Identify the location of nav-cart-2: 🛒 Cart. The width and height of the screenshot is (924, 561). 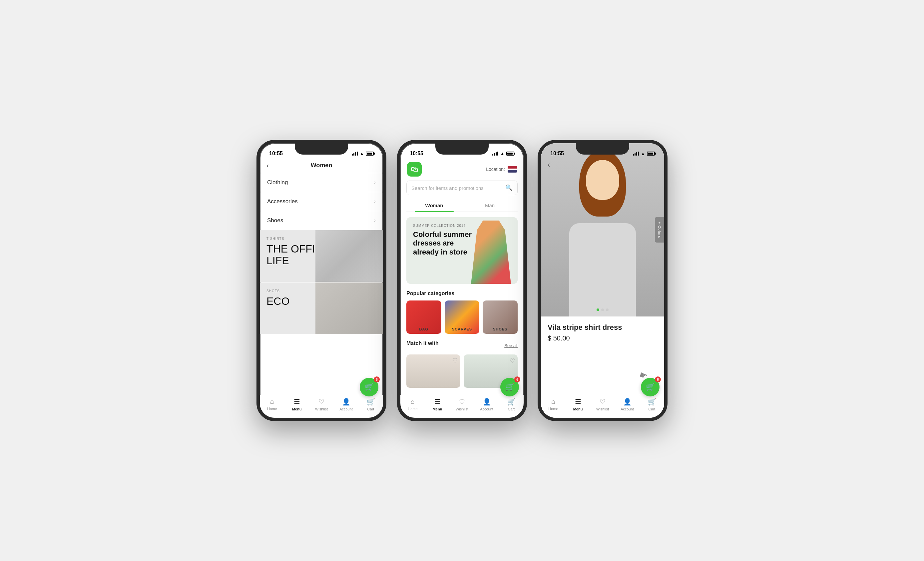
(512, 404).